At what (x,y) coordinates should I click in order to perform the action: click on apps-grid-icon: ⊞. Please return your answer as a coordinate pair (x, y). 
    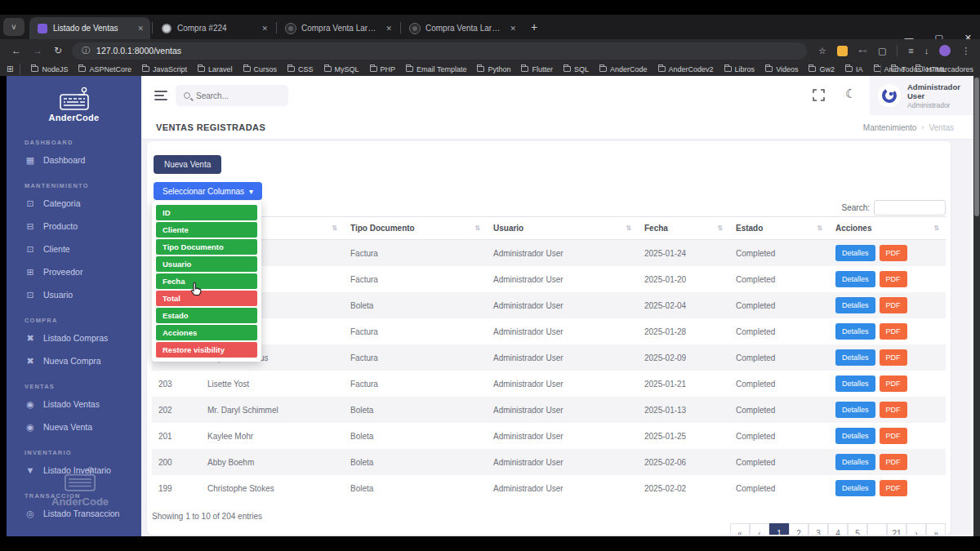
    Looking at the image, I should click on (10, 69).